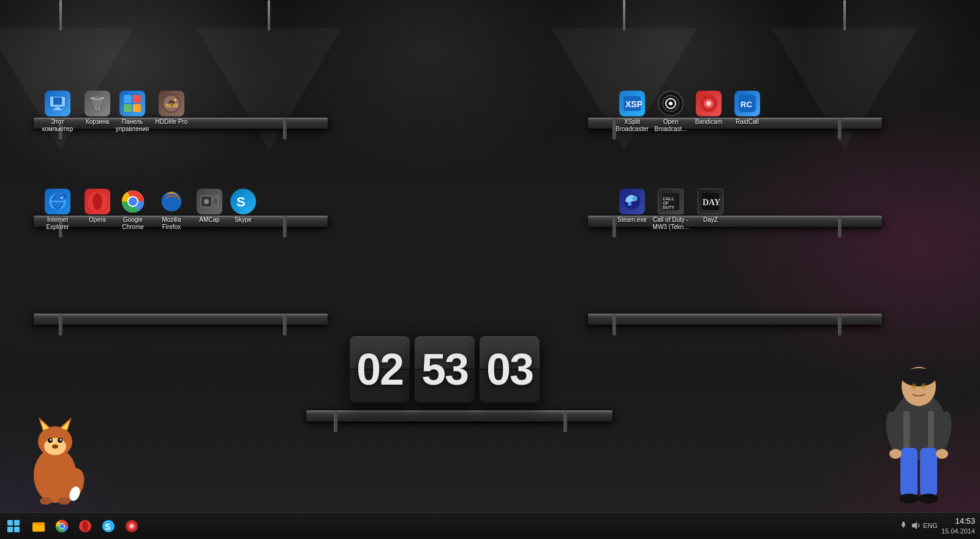 The height and width of the screenshot is (539, 980). Describe the element at coordinates (132, 526) in the screenshot. I see `taskbar-bandicam` at that location.